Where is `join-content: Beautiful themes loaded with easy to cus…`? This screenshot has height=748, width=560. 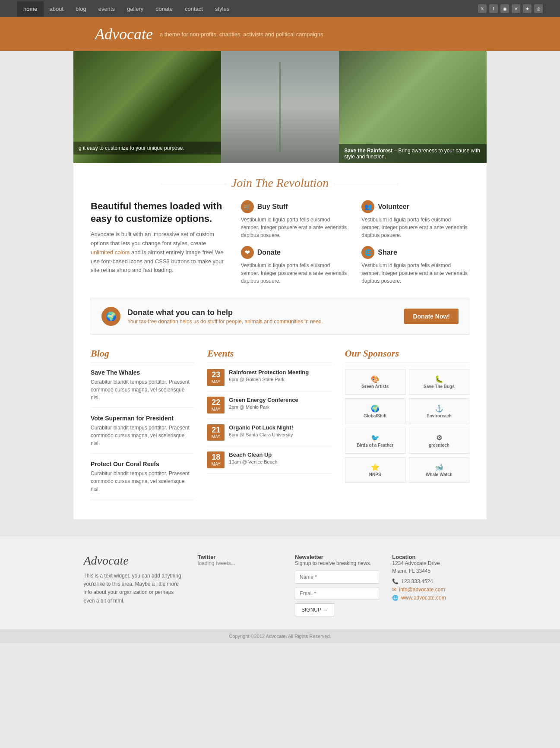 join-content: Beautiful themes loaded with easy to cus… is located at coordinates (280, 243).